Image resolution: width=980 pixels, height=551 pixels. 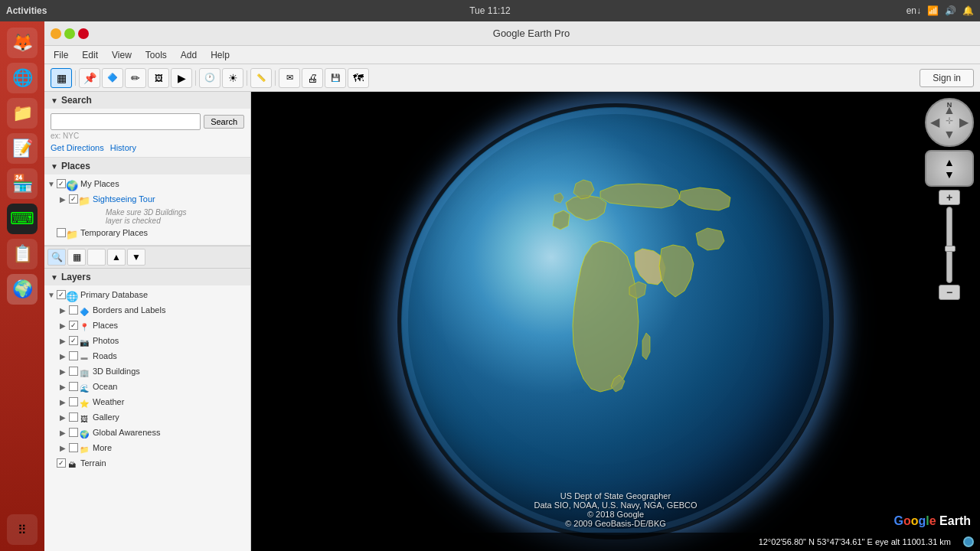 What do you see at coordinates (74, 402) in the screenshot?
I see `weather-checkbox` at bounding box center [74, 402].